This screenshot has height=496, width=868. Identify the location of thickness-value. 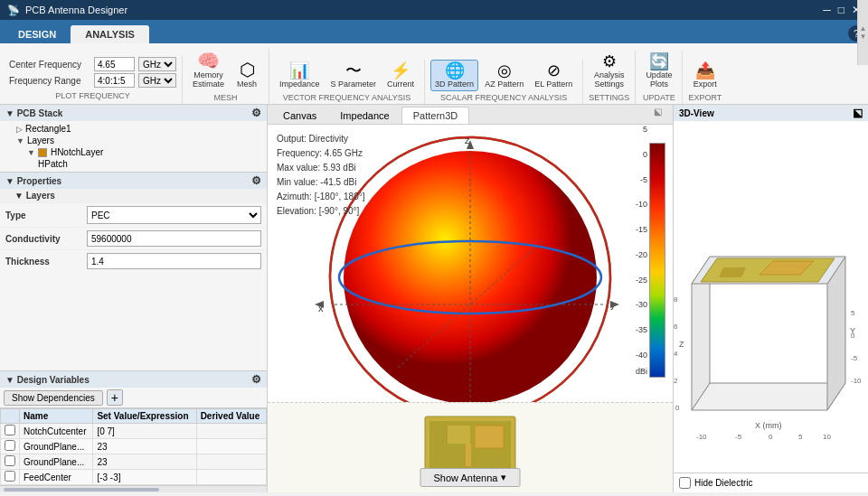
(174, 261).